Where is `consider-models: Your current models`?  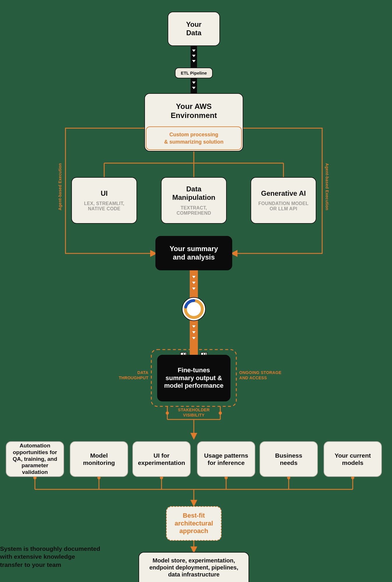
consider-models: Your current models is located at coordinates (353, 459).